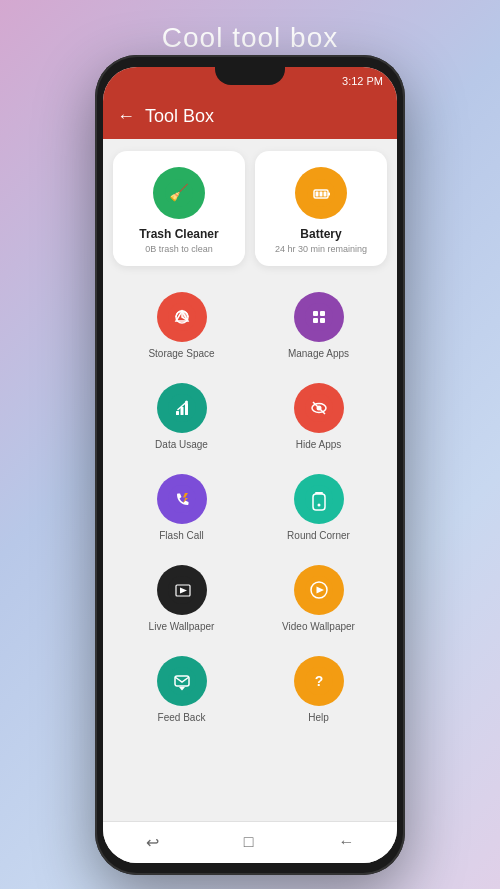 The width and height of the screenshot is (500, 889). I want to click on battery-icon, so click(321, 193).